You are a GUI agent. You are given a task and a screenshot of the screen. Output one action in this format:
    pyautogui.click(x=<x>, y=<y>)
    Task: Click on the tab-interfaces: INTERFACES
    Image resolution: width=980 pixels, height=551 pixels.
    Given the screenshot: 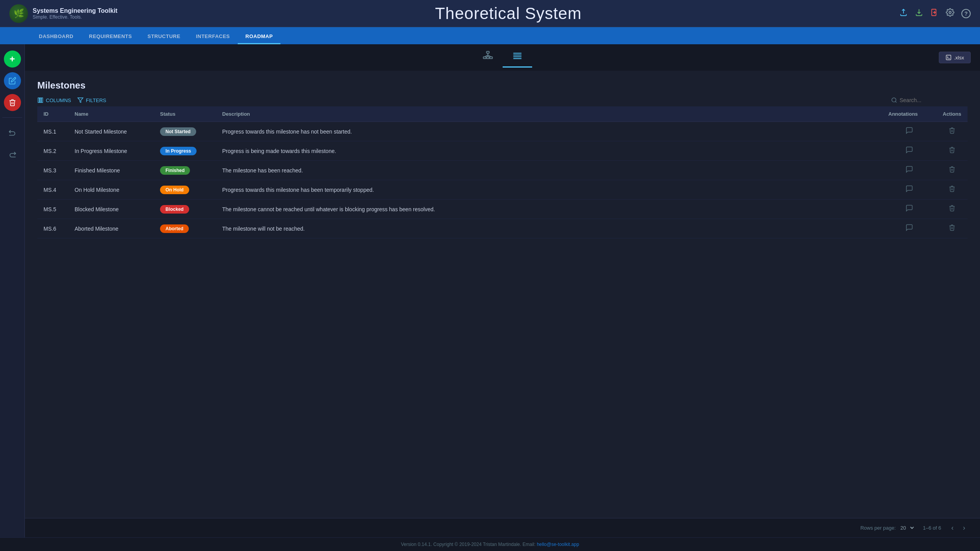 What is the action you would take?
    pyautogui.click(x=213, y=37)
    